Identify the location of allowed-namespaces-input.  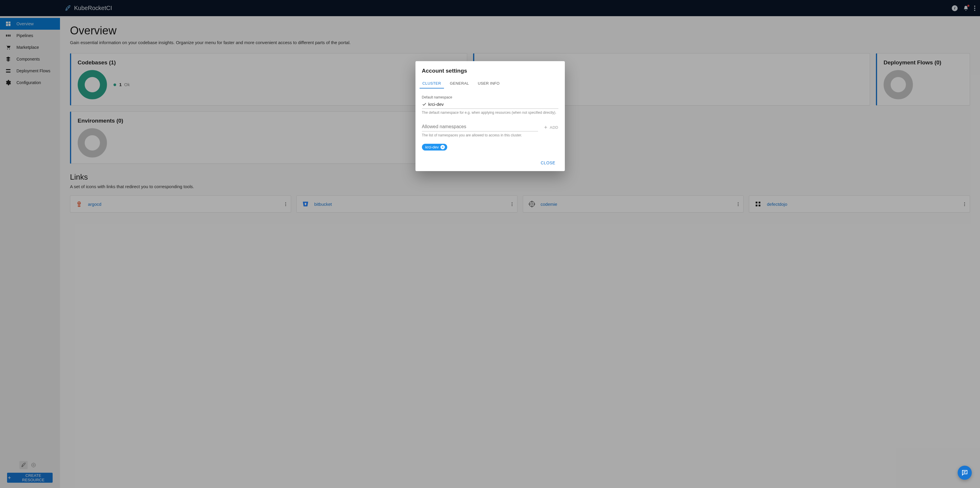
(480, 127).